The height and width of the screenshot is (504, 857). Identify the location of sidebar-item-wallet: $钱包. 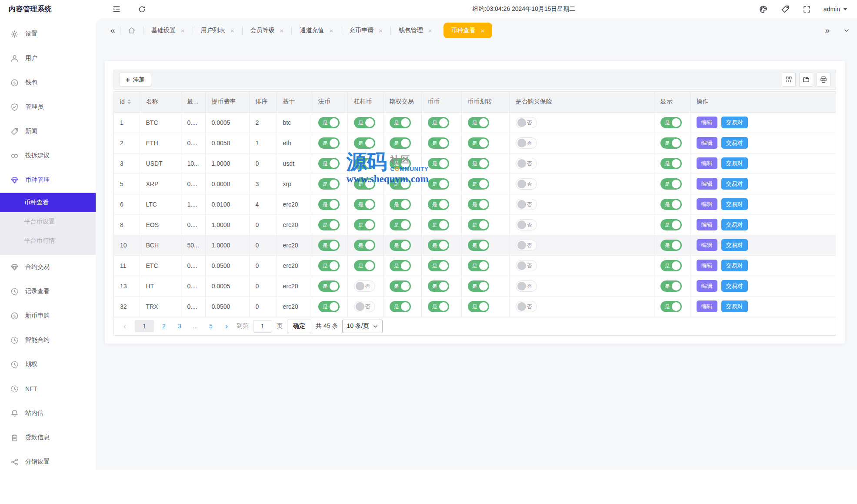
(48, 83).